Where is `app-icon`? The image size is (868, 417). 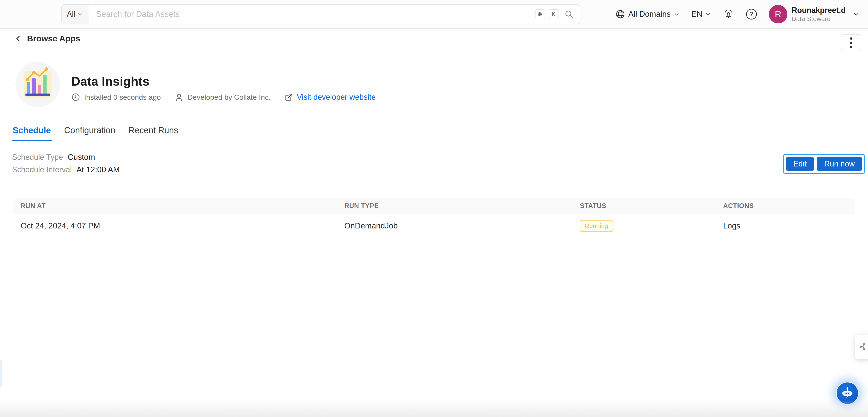 app-icon is located at coordinates (38, 84).